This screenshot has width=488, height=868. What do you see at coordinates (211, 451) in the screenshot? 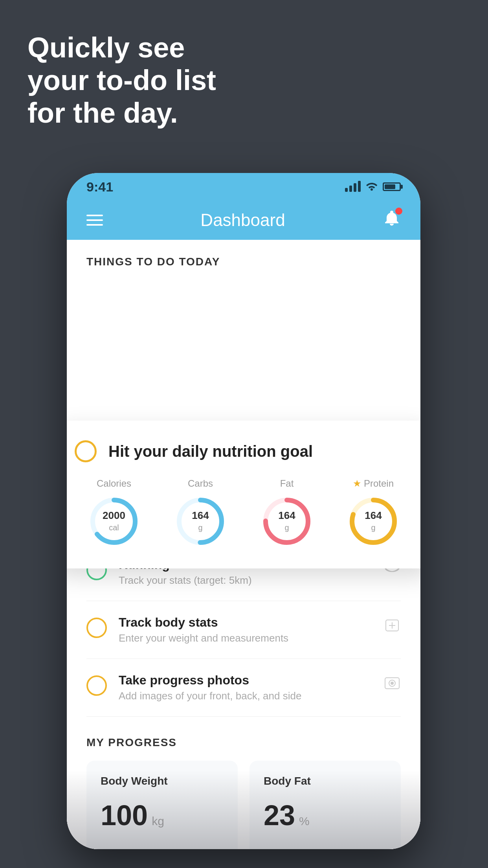
I see `nutrition-card-title: Hit your daily nutrition goal` at bounding box center [211, 451].